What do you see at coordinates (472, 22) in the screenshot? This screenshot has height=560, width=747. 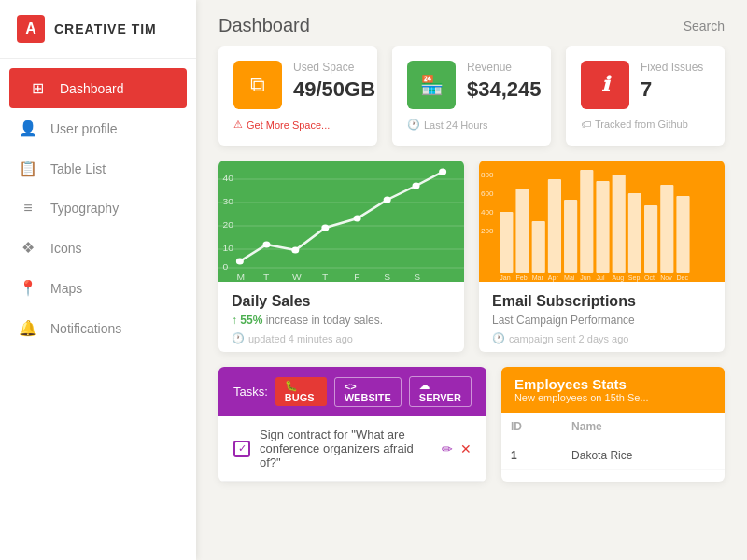 I see `page-header: Dashboard Search` at bounding box center [472, 22].